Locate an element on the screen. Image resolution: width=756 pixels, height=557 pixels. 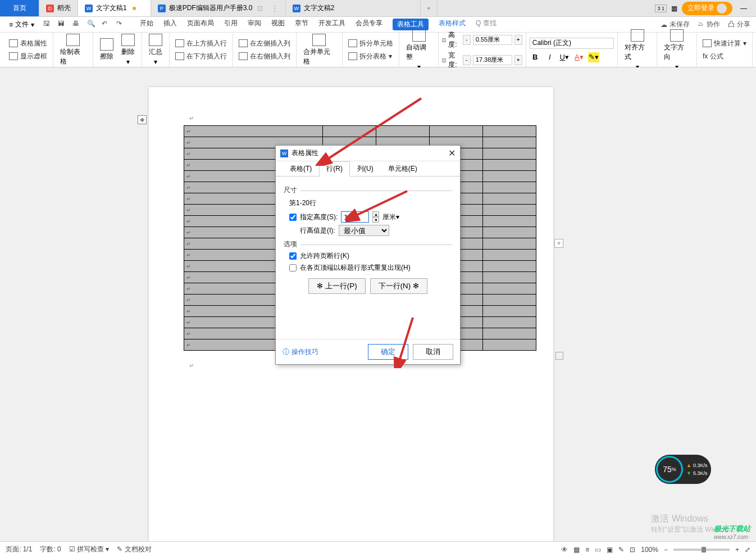
width-inc: + is located at coordinates (518, 60).